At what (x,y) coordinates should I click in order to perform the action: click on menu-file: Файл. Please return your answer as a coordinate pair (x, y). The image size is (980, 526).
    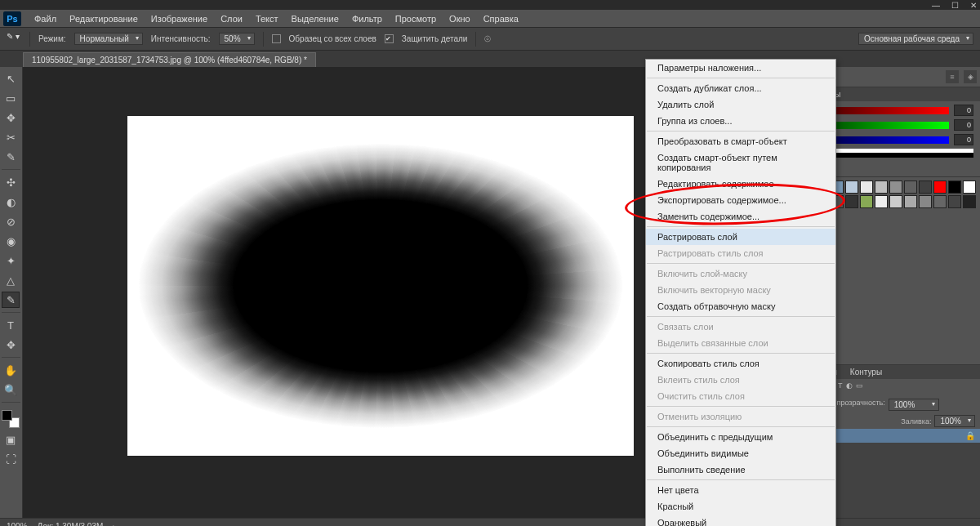
    Looking at the image, I should click on (46, 19).